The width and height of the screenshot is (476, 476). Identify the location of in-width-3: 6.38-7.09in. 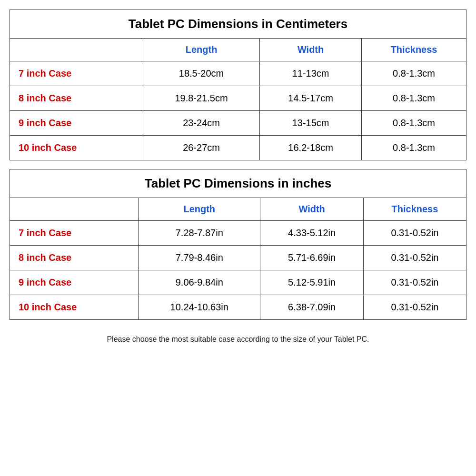
(312, 307).